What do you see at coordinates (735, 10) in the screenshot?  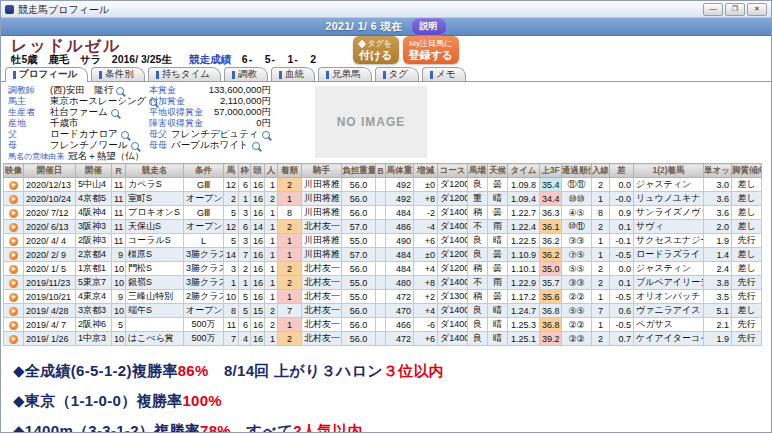 I see `restore-button: ❐` at bounding box center [735, 10].